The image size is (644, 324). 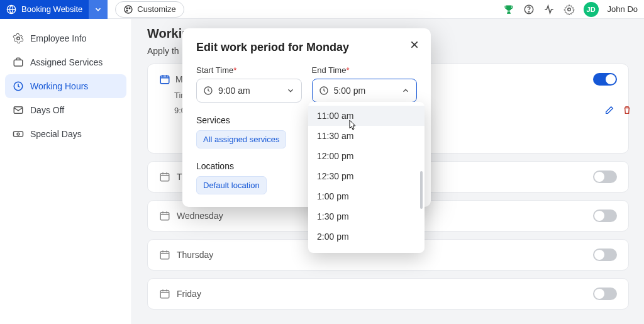 What do you see at coordinates (591, 9) in the screenshot?
I see `avatar: JD` at bounding box center [591, 9].